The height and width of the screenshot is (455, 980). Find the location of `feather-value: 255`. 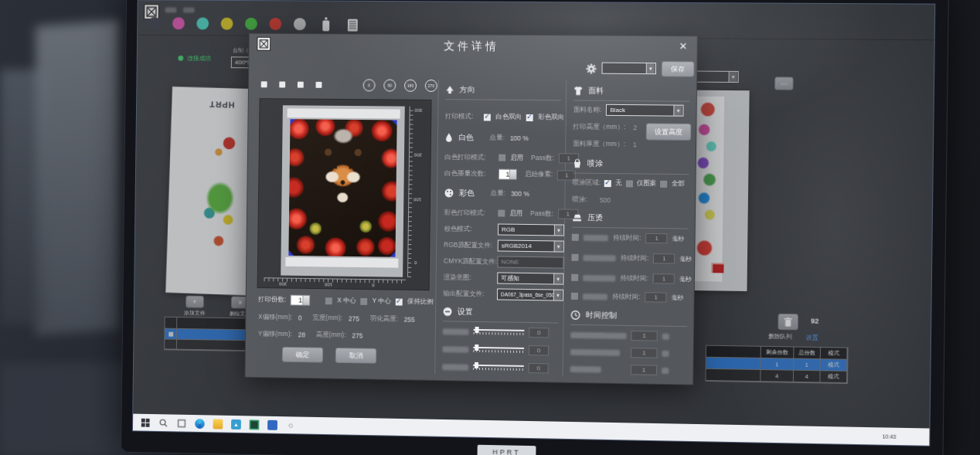

feather-value: 255 is located at coordinates (410, 320).